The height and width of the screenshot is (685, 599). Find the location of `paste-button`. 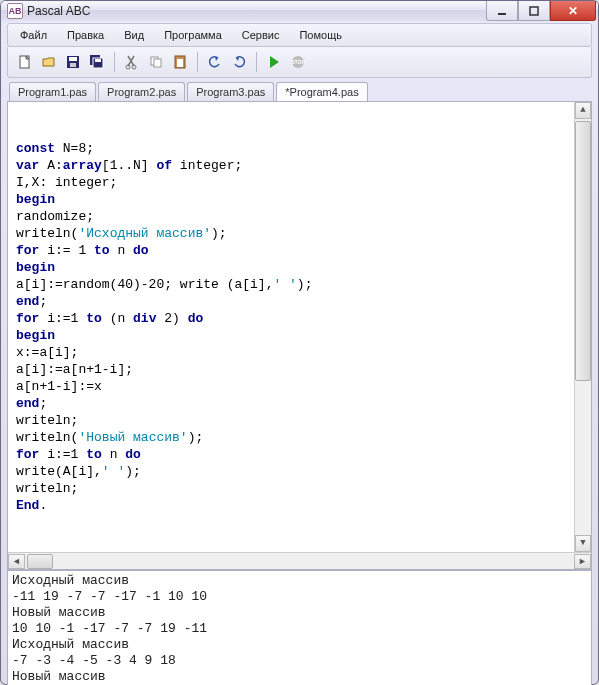

paste-button is located at coordinates (180, 62).